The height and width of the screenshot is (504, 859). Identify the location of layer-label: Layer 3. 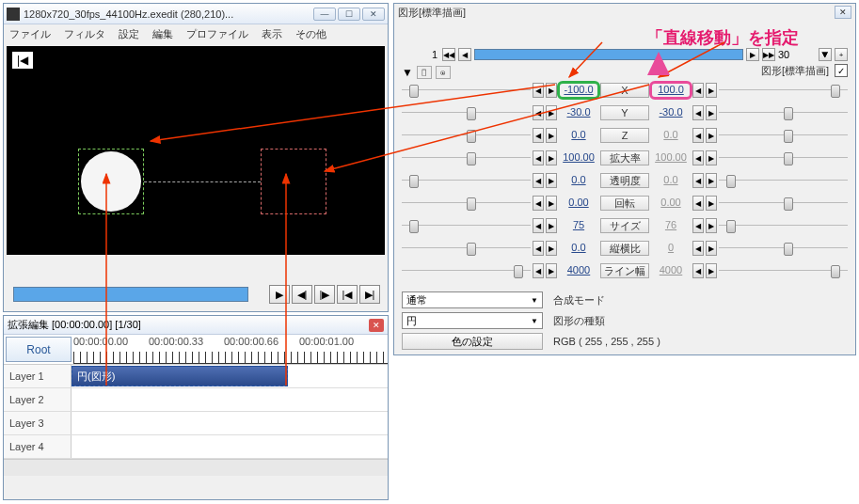
(38, 423).